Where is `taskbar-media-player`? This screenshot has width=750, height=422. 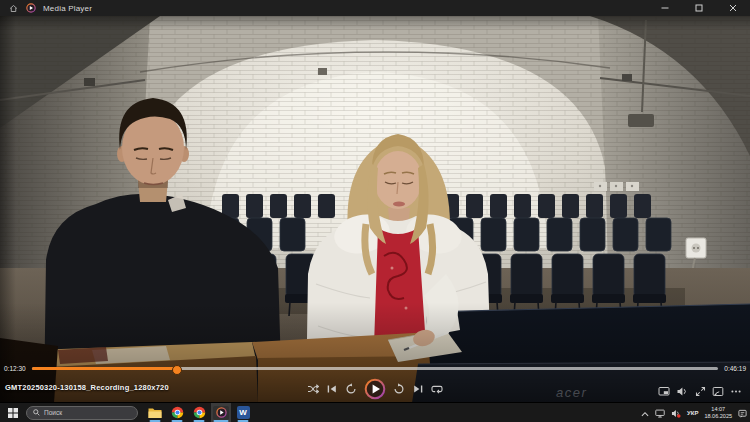
taskbar-media-player is located at coordinates (221, 412).